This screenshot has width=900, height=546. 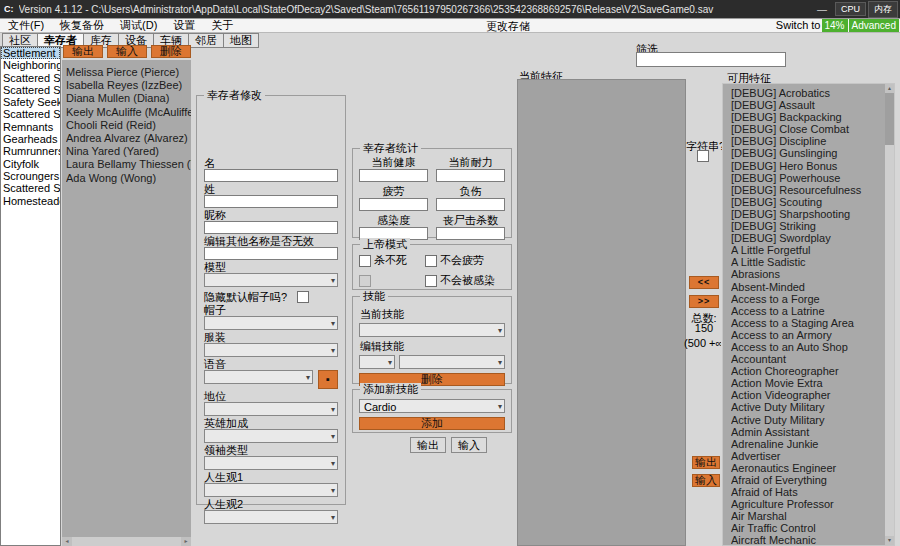 I want to click on trait-item: Access to an Armory, so click(x=808, y=335).